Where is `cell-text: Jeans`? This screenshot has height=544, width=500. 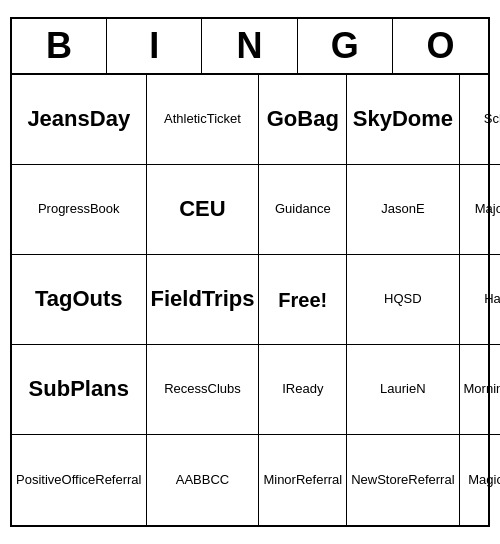
cell-text: Jeans is located at coordinates (58, 120).